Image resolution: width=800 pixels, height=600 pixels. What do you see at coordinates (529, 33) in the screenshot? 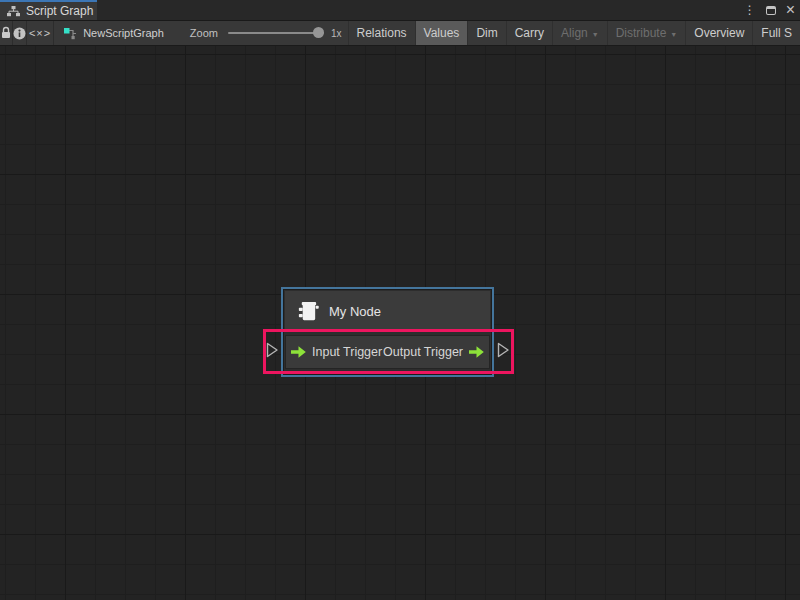
I see `carry-button: Carry` at bounding box center [529, 33].